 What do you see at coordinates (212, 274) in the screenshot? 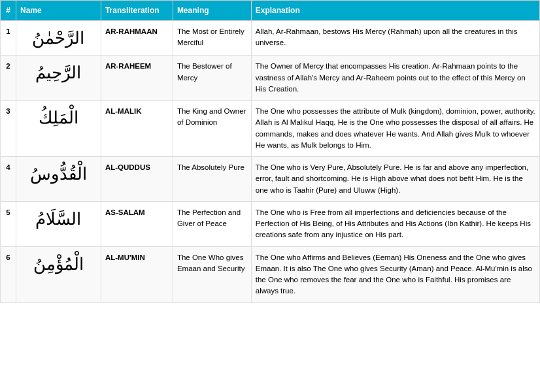
I see `row-meaning: The One Who gives Emaan and Security` at bounding box center [212, 274].